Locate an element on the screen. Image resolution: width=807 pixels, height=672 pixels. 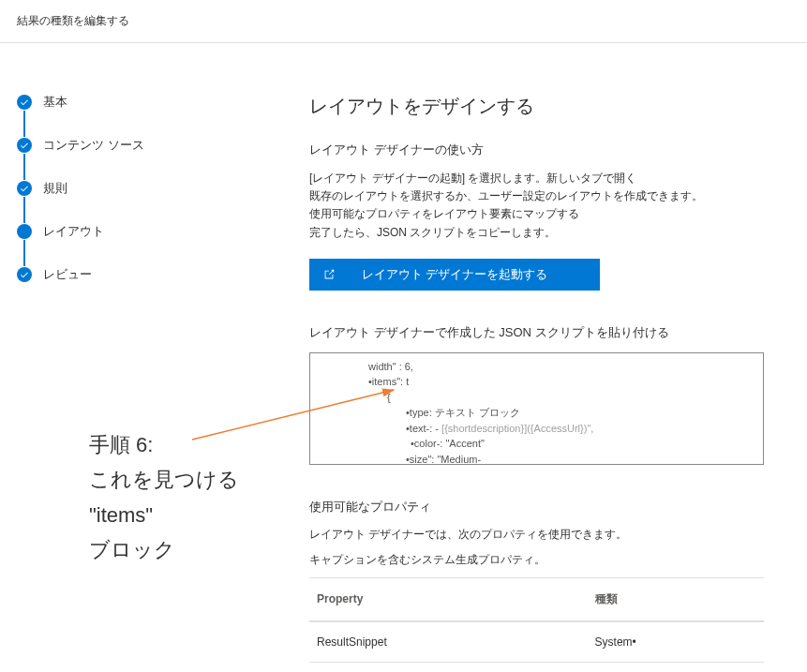
step-label: レイアウト is located at coordinates (73, 231).